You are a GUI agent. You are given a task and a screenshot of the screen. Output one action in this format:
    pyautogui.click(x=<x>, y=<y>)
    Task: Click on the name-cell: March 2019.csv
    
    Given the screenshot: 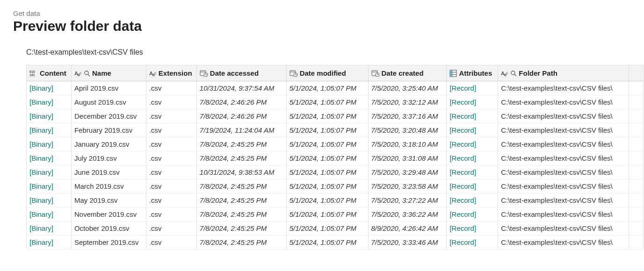 What is the action you would take?
    pyautogui.click(x=109, y=186)
    